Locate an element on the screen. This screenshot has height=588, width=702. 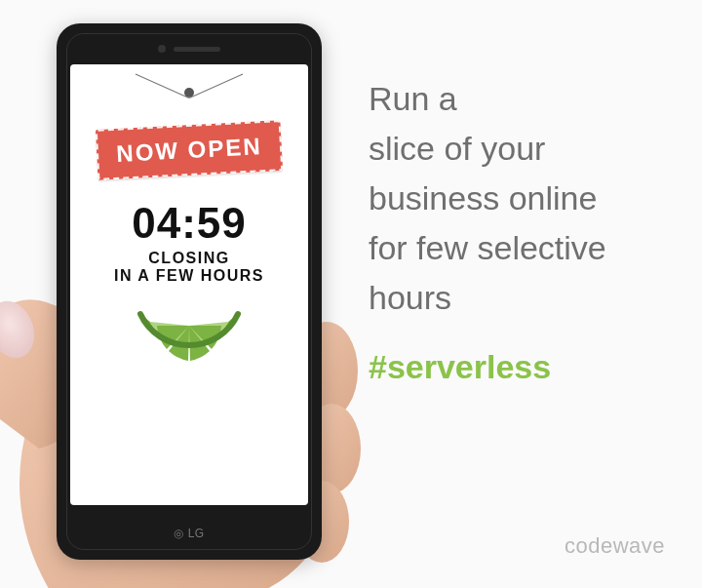
copy-line: business online is located at coordinates (525, 199).